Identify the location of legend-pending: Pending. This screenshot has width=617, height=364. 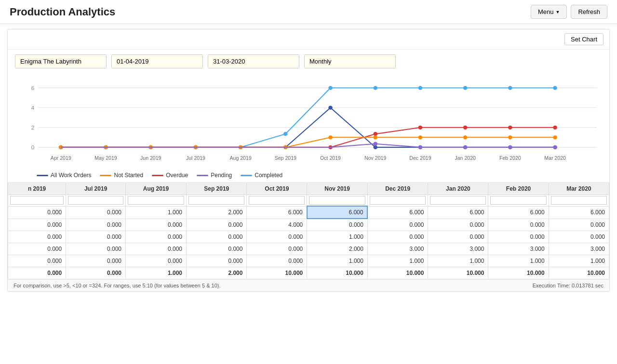
(214, 175).